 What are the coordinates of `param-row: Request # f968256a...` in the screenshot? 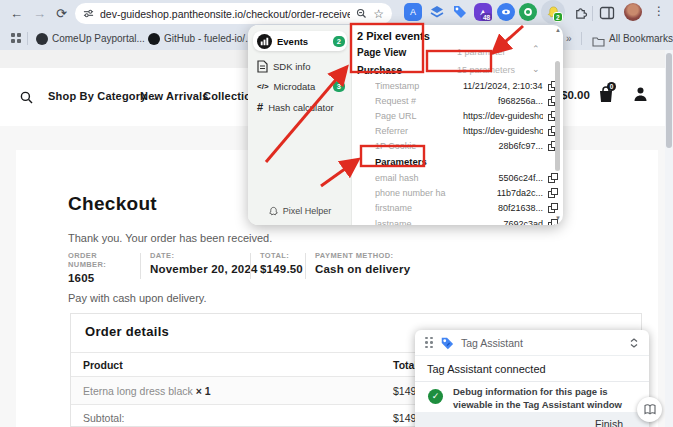 It's located at (466, 100).